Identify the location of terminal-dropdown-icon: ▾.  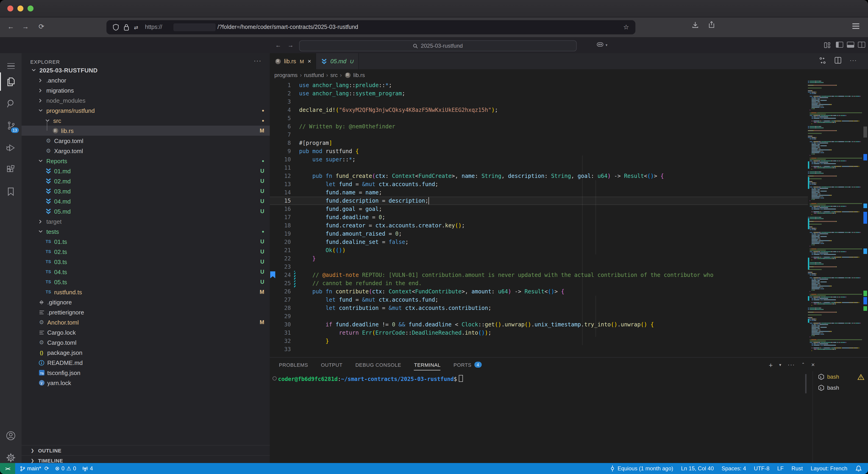
(780, 366).